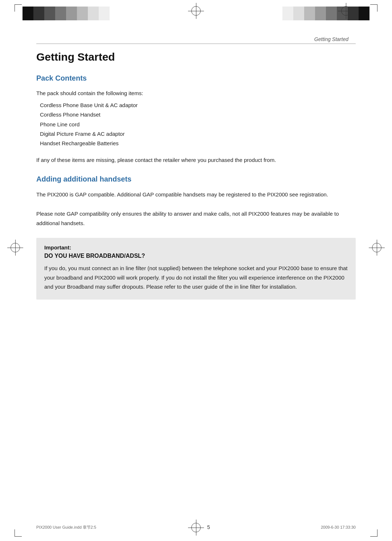 Image resolution: width=392 pixels, height=541 pixels. What do you see at coordinates (18, 533) in the screenshot?
I see `corner-mark-bl` at bounding box center [18, 533].